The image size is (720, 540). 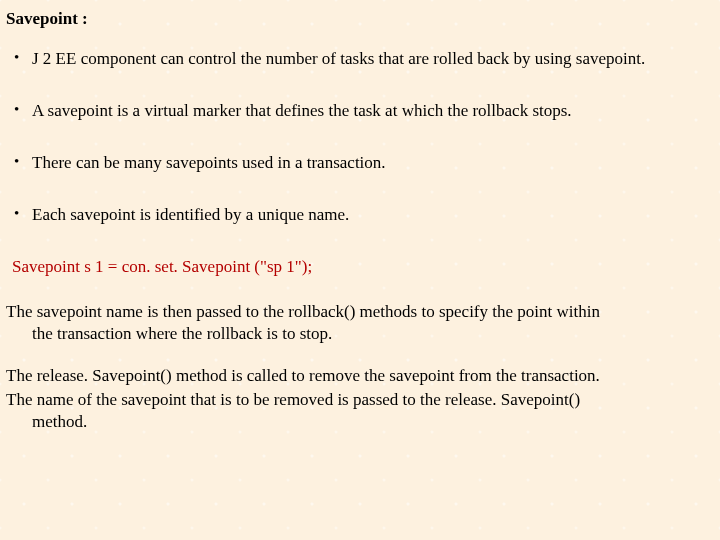 I want to click on list-item: J 2 EE component can control the number …, so click(x=358, y=59).